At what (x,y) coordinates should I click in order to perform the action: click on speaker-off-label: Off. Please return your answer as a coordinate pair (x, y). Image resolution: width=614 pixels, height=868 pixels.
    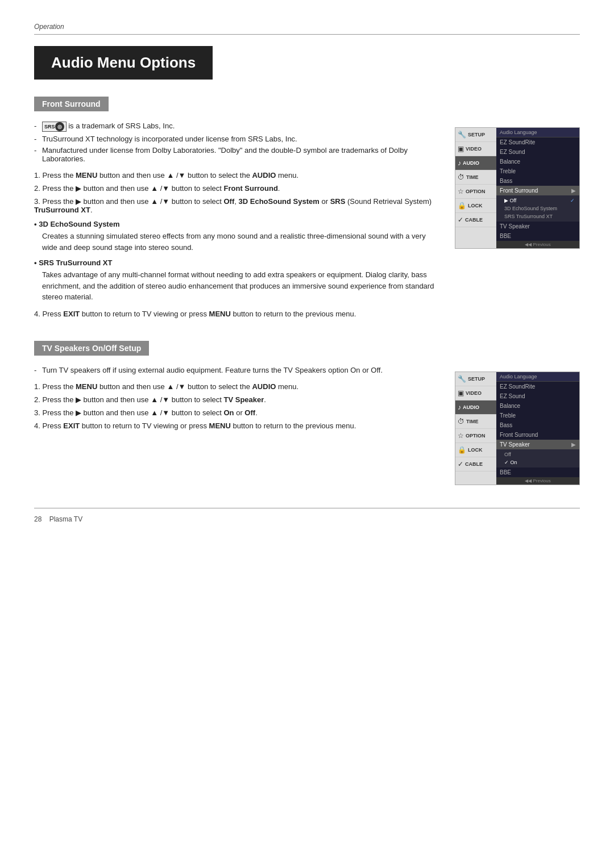
    Looking at the image, I should click on (508, 454).